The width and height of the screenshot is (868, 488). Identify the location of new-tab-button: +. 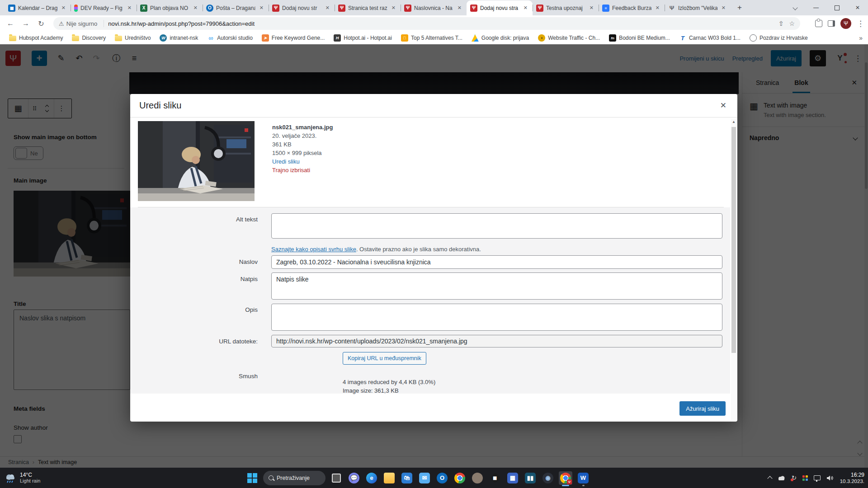
(740, 8).